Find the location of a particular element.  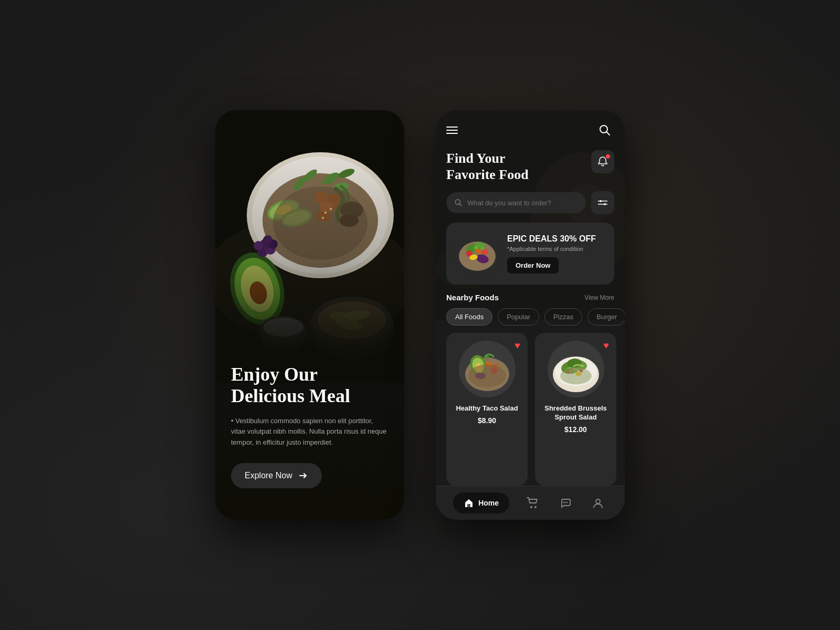

deals-bowl-svg is located at coordinates (477, 254).